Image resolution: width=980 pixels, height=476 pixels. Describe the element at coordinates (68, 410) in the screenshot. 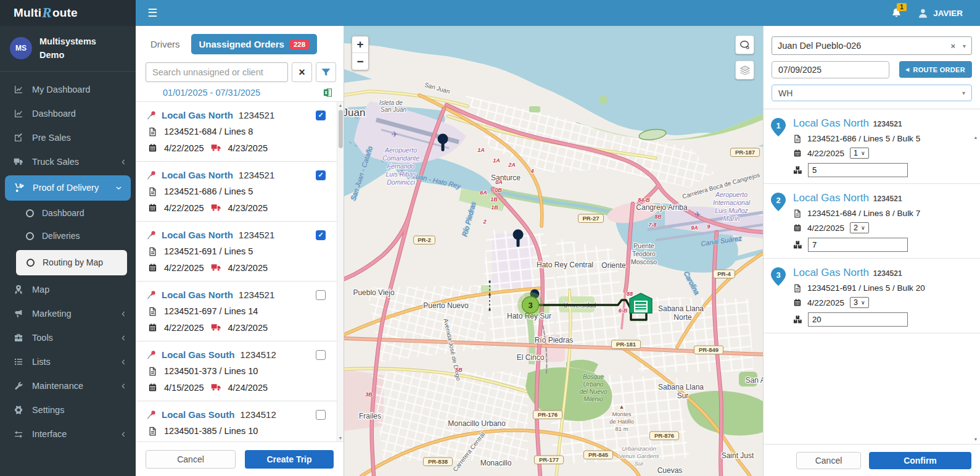

I see `sidebar-item-settings: Settings` at that location.